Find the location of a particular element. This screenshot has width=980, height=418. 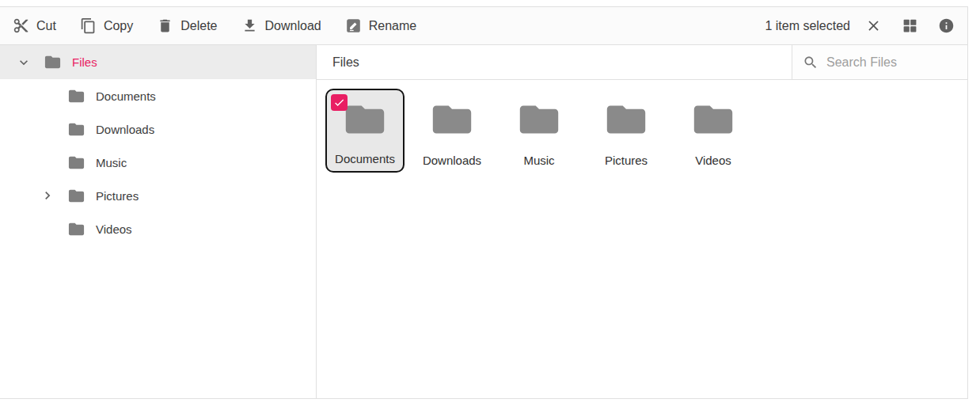

file-tile-label: Downloads is located at coordinates (452, 160).